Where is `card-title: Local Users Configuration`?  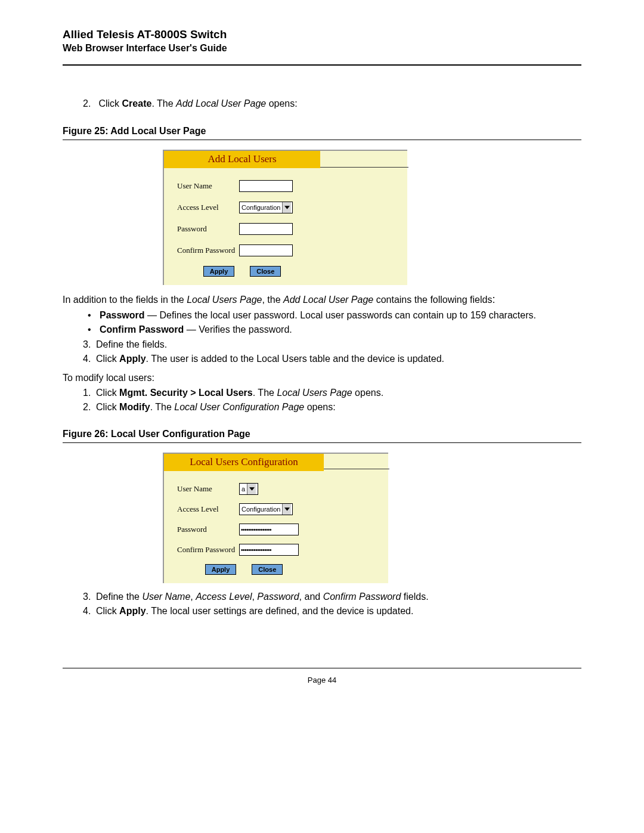
card-title: Local Users Configuration is located at coordinates (244, 463).